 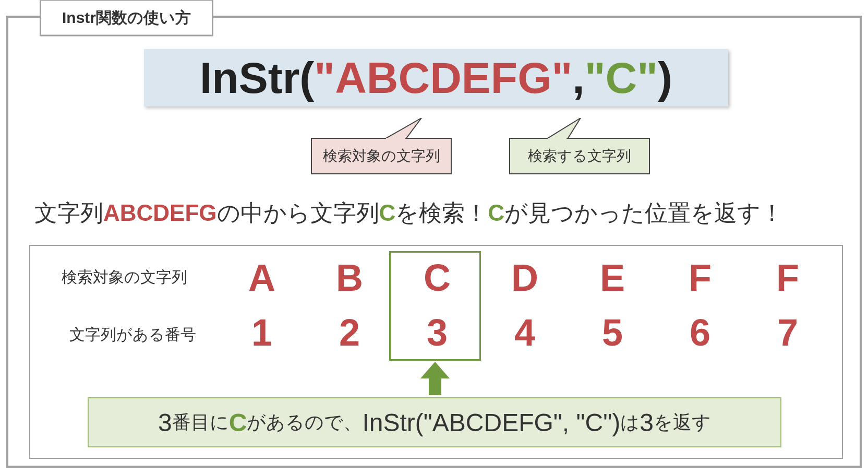 What do you see at coordinates (580, 156) in the screenshot?
I see `callout-2-text: 検索する文字列` at bounding box center [580, 156].